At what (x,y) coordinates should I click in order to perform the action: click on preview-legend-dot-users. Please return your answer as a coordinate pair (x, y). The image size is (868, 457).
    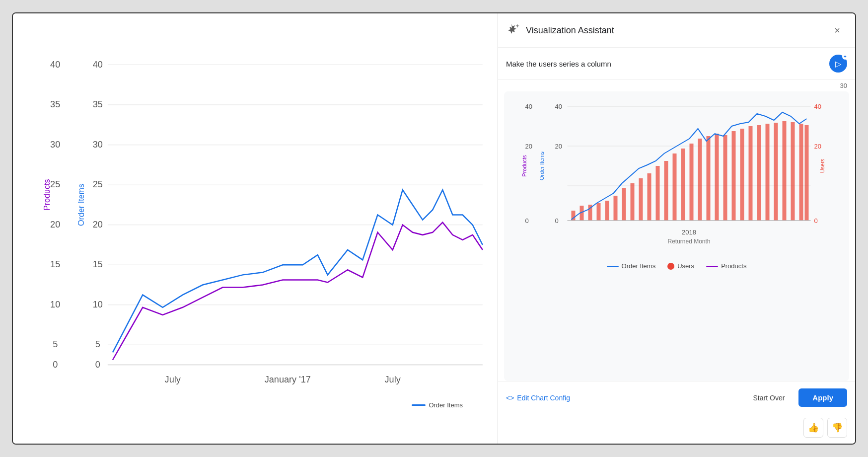
    Looking at the image, I should click on (671, 266).